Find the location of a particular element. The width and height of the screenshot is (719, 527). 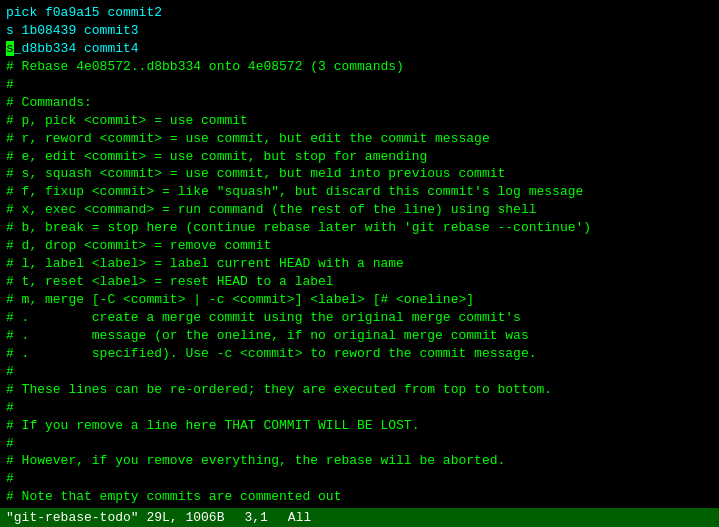

line-exec: # x, exec <command> = run command (the r… is located at coordinates (360, 210).